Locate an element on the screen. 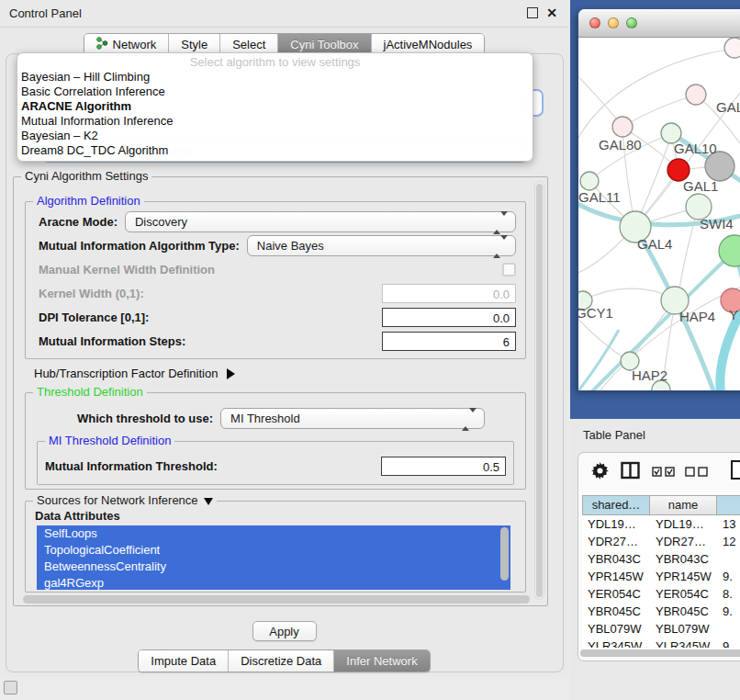 The width and height of the screenshot is (740, 700). mi-threshold-group: MI Threshold Definition Mutual Informati… is located at coordinates (275, 463).